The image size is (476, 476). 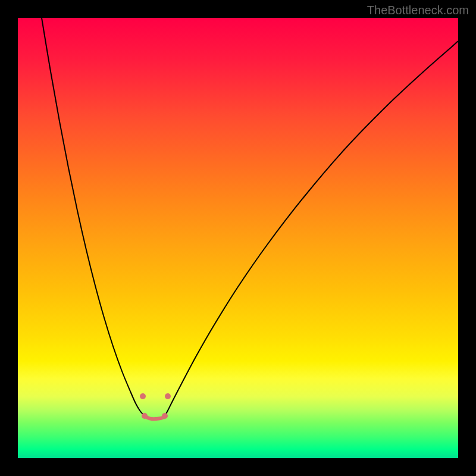 I want to click on marker-dots, so click(x=155, y=406).